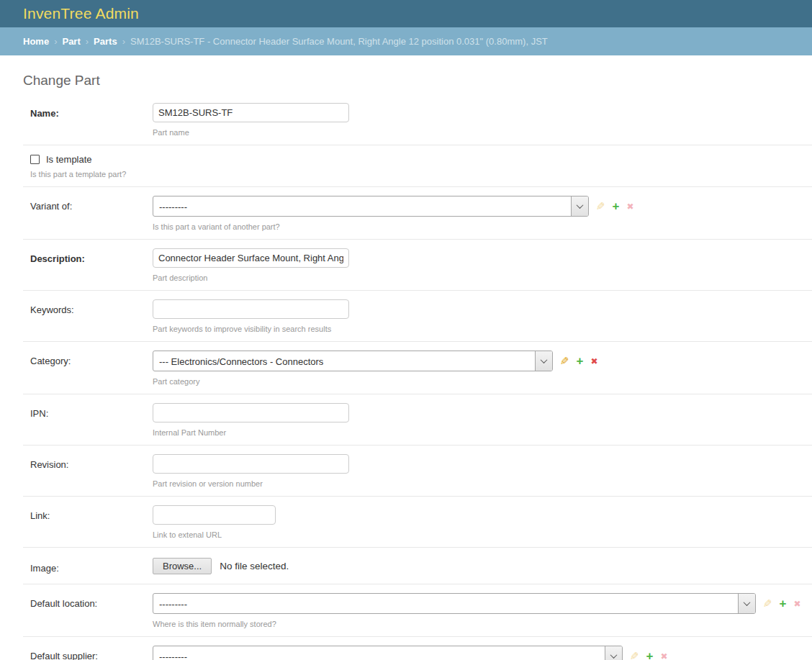 The height and width of the screenshot is (660, 812). What do you see at coordinates (88, 420) in the screenshot?
I see `ipn-label: IPN:` at bounding box center [88, 420].